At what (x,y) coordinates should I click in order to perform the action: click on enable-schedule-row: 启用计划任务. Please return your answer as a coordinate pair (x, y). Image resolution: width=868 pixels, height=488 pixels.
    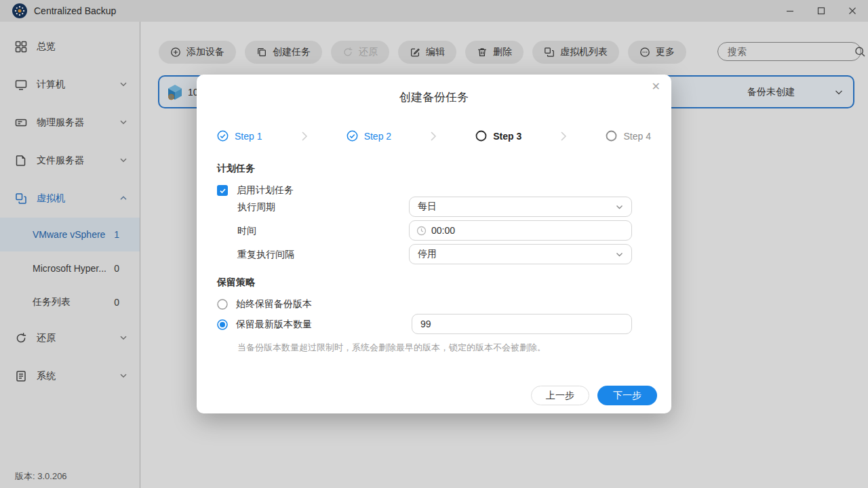
    Looking at the image, I should click on (255, 190).